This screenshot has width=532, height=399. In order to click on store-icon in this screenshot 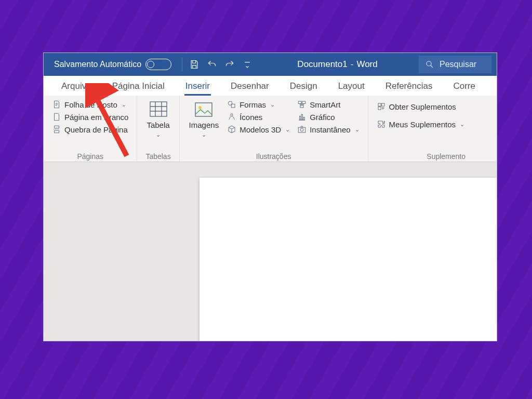, I will do `click(381, 107)`.